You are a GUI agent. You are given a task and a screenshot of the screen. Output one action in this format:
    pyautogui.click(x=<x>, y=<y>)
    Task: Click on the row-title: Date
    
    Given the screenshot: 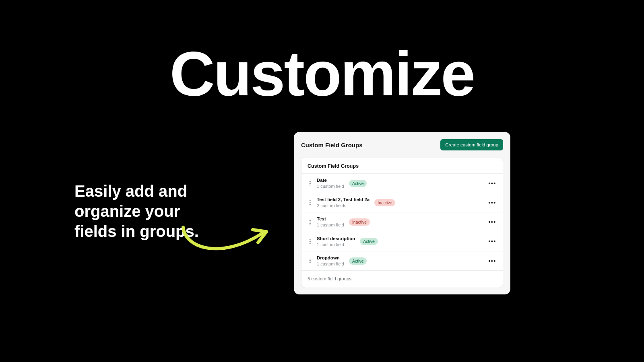 What is the action you would take?
    pyautogui.click(x=330, y=180)
    